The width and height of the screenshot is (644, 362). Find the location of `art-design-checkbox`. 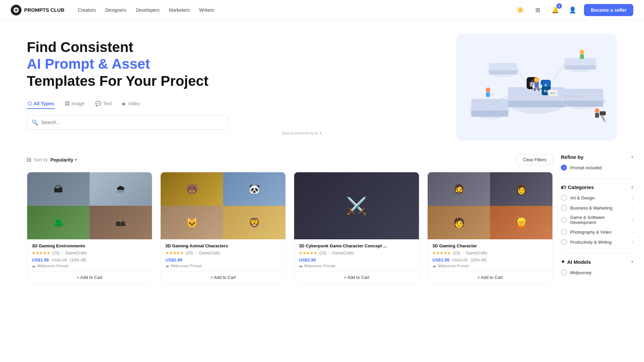

art-design-checkbox is located at coordinates (564, 198).